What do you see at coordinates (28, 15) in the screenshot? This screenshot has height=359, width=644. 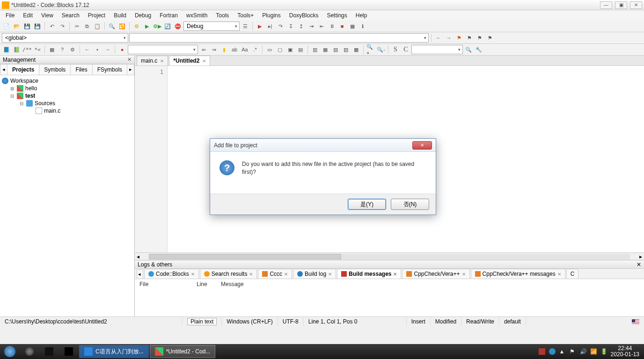 I see `menu-edit: Edit` at bounding box center [28, 15].